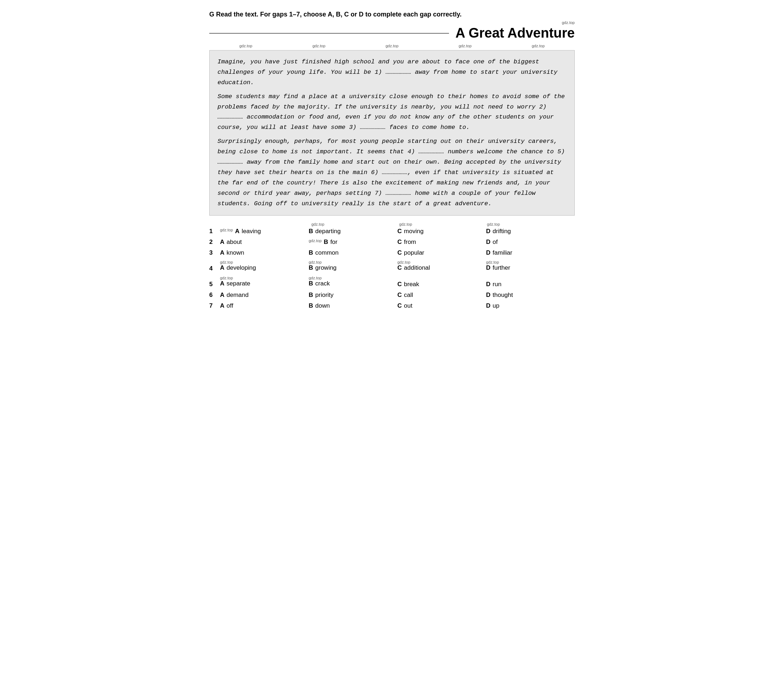 This screenshot has height=688, width=784. I want to click on watermark-5a: gdz.top, so click(265, 278).